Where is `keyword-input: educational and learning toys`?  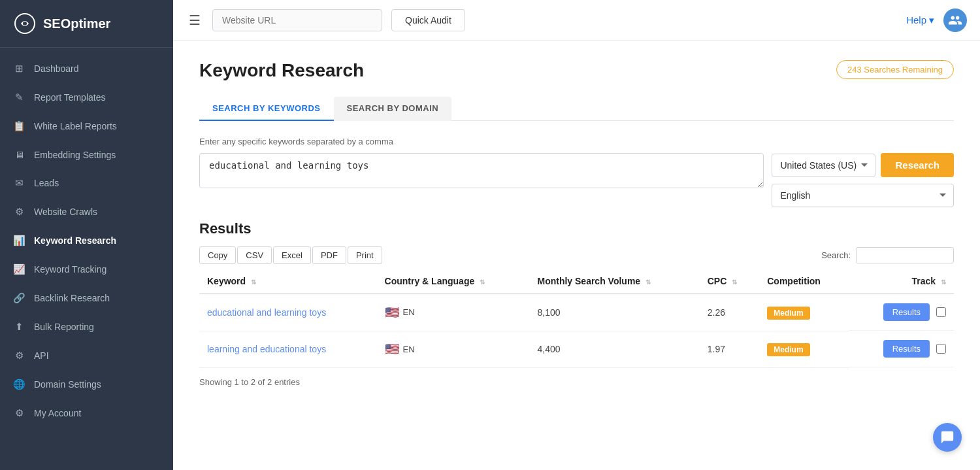 keyword-input: educational and learning toys is located at coordinates (482, 171).